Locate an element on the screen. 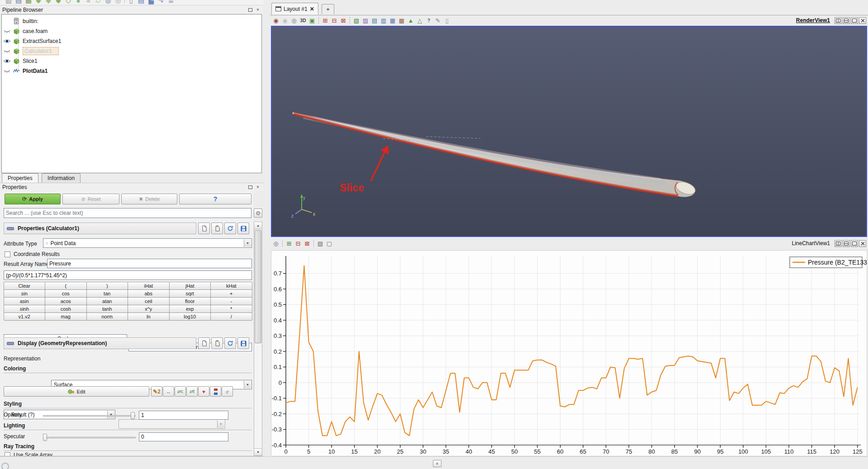 This screenshot has width=868, height=469. paste-properties-button is located at coordinates (217, 228).